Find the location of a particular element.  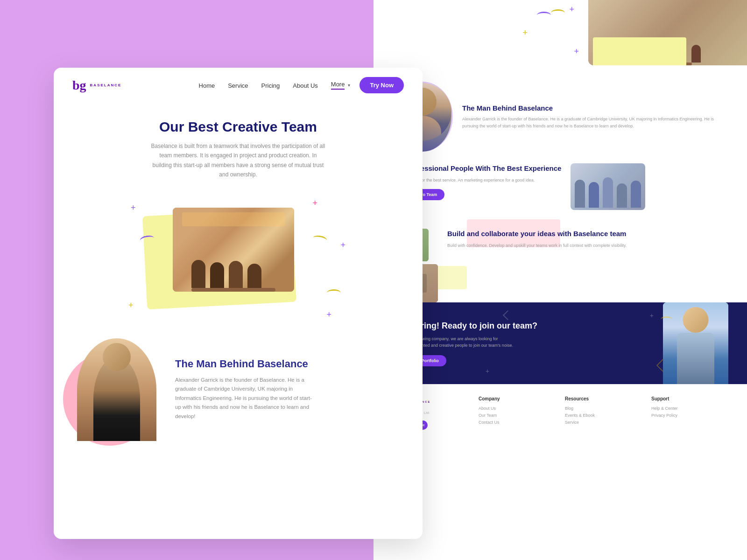

plus-icon-5: + is located at coordinates (329, 315).